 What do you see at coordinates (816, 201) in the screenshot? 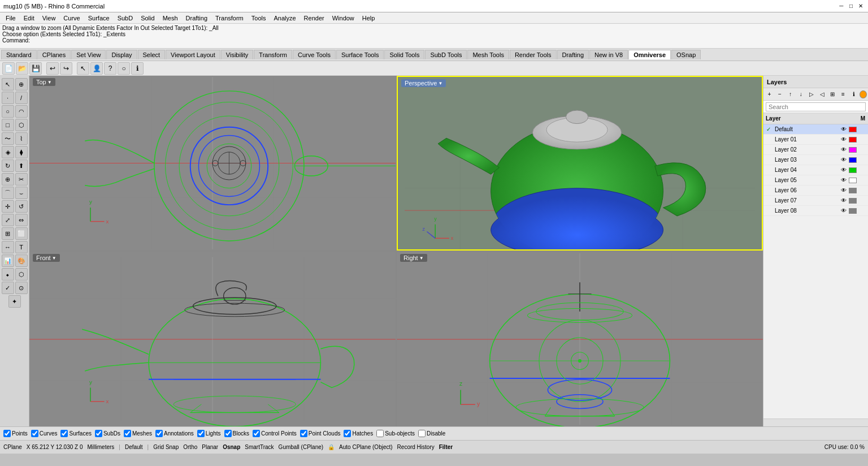
I see `layer-row-07: Layer 07 👁` at bounding box center [816, 201].